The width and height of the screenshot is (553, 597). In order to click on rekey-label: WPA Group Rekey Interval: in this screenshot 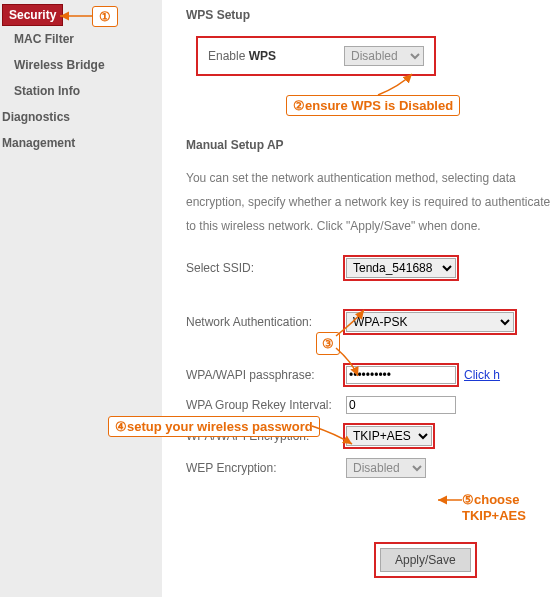, I will do `click(266, 405)`.